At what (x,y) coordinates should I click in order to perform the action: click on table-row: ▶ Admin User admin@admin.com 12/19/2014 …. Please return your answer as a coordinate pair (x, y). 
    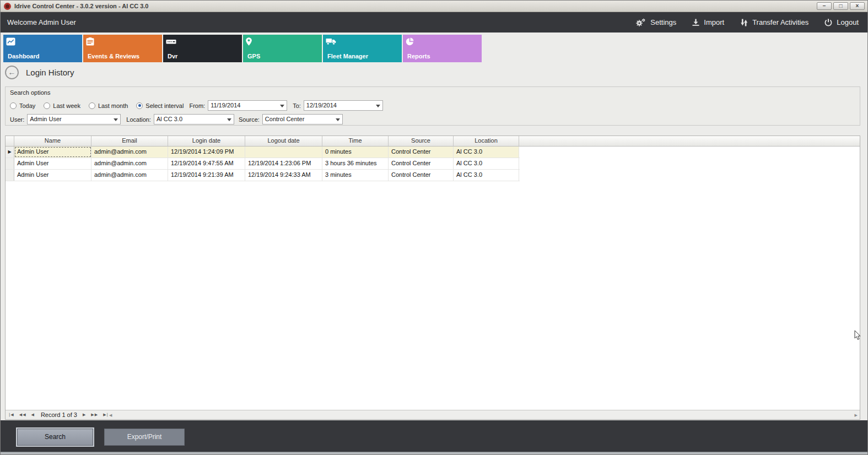
    Looking at the image, I should click on (262, 152).